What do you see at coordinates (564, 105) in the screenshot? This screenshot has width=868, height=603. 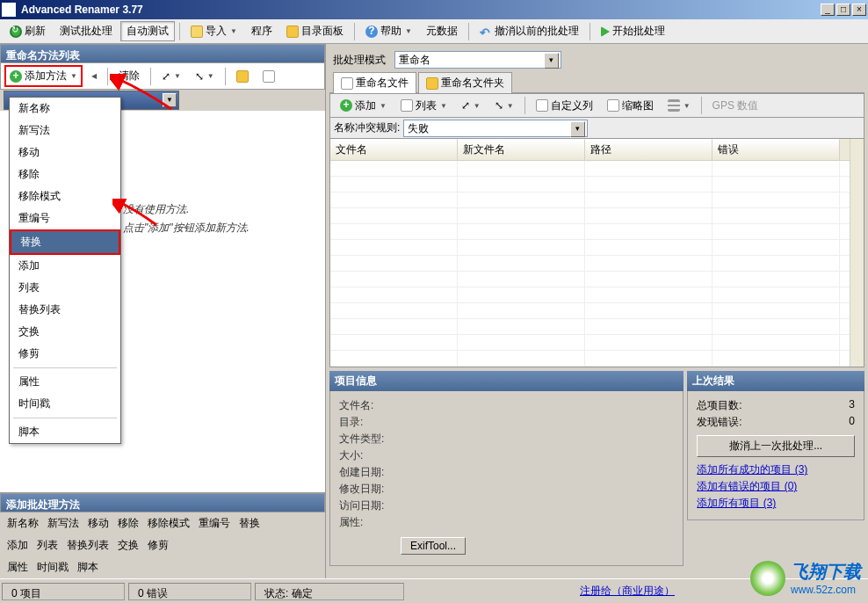 I see `custom-columns-button: 自定义列` at bounding box center [564, 105].